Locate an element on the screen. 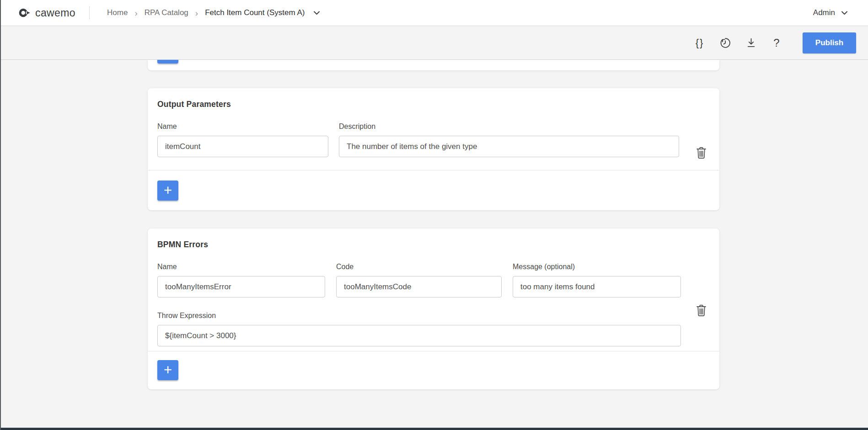 This screenshot has width=868, height=430. throw-expression-field-group: Throw Expression is located at coordinates (419, 329).